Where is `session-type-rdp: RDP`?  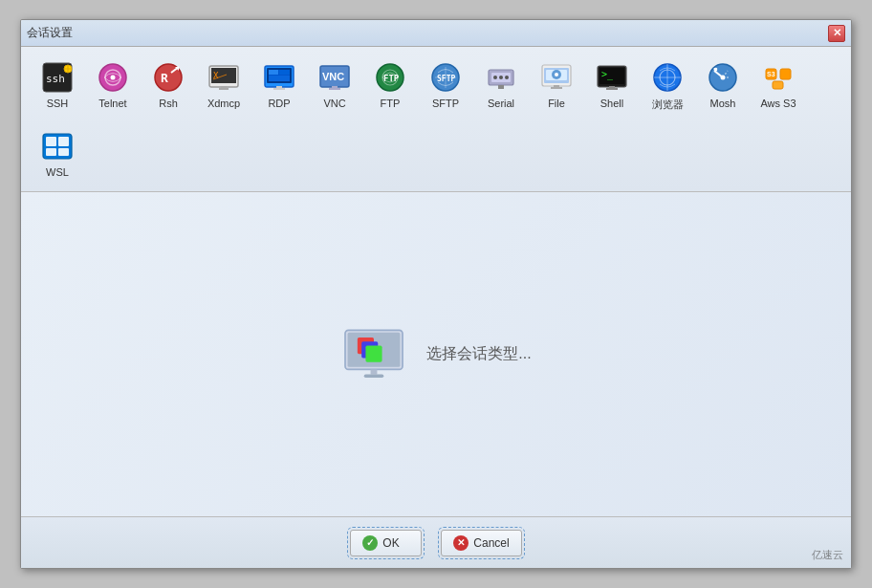 session-type-rdp: RDP is located at coordinates (279, 86).